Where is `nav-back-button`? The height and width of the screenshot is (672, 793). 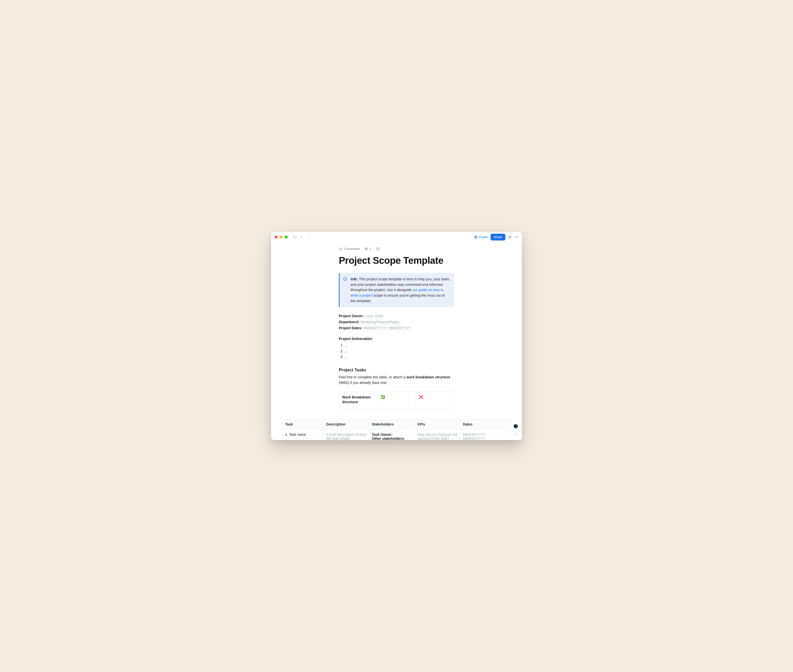 nav-back-button is located at coordinates (302, 237).